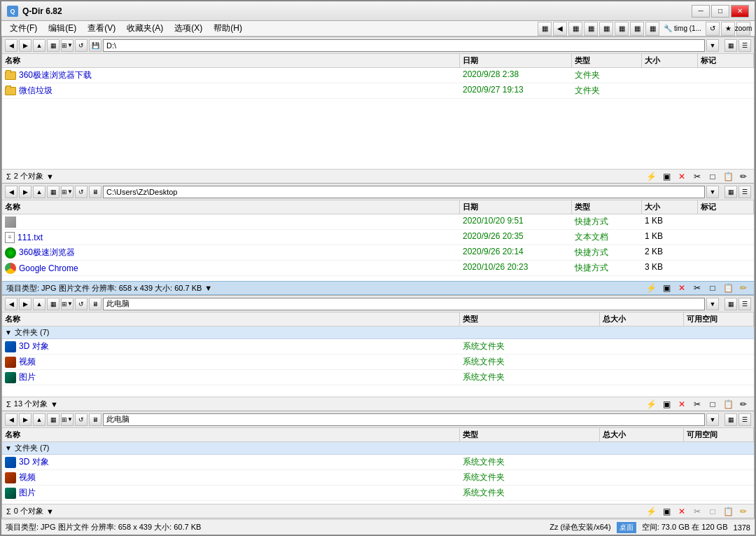 This screenshot has height=536, width=756. I want to click on pane3-view1: ▦, so click(731, 304).